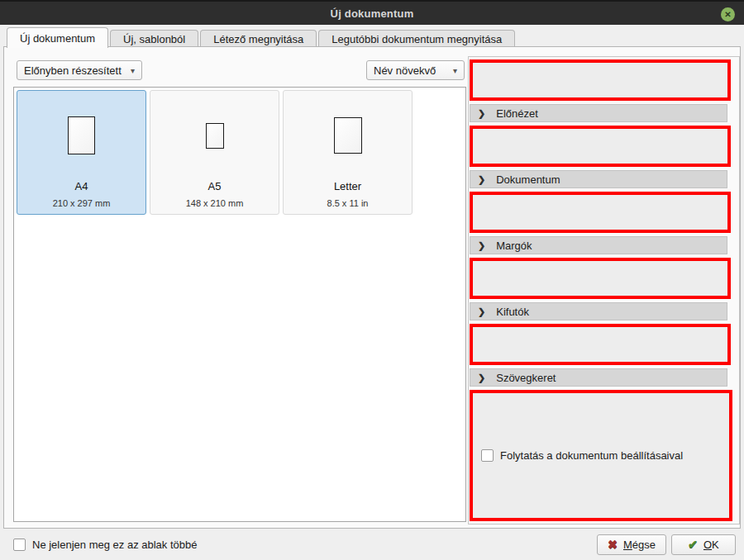 The image size is (744, 560). I want to click on section-header-textframe: ❯ Szövegkeret, so click(599, 377).